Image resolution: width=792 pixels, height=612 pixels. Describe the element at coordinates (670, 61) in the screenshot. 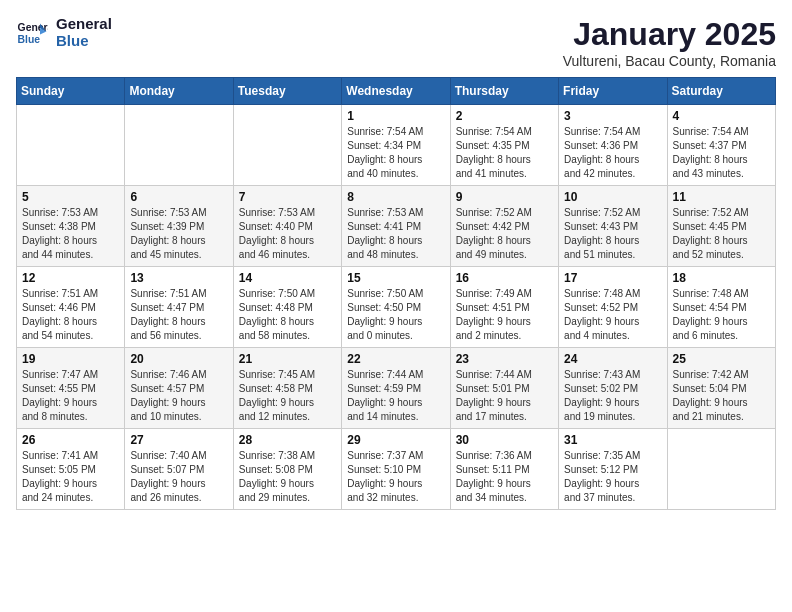

I see `location-subtitle: Vultureni, Bacau County, Romania` at that location.